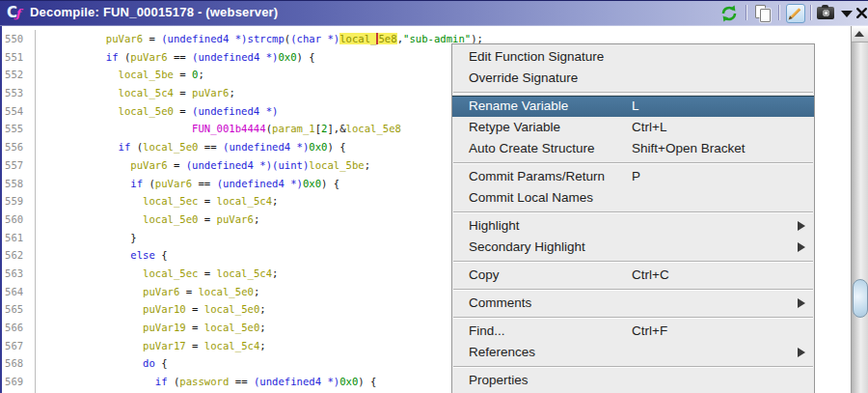 The height and width of the screenshot is (393, 868). What do you see at coordinates (133, 238) in the screenshot?
I see `code-token: }` at bounding box center [133, 238].